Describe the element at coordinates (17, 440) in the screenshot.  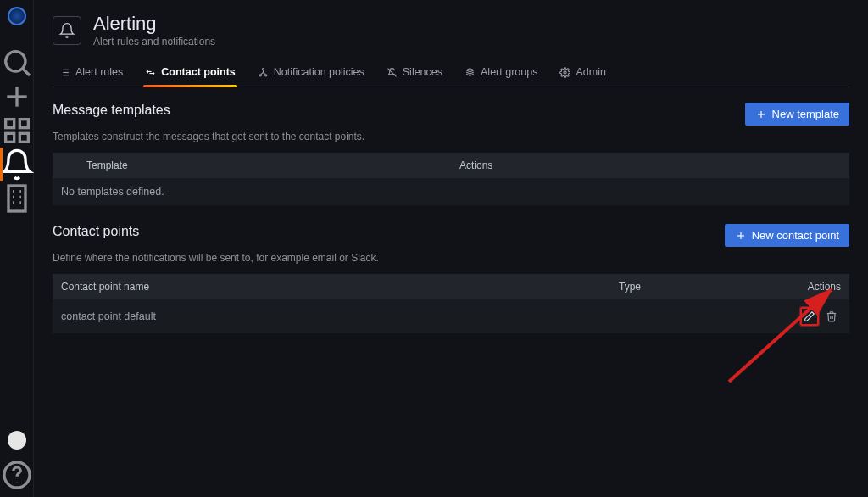
I see `avatar` at that location.